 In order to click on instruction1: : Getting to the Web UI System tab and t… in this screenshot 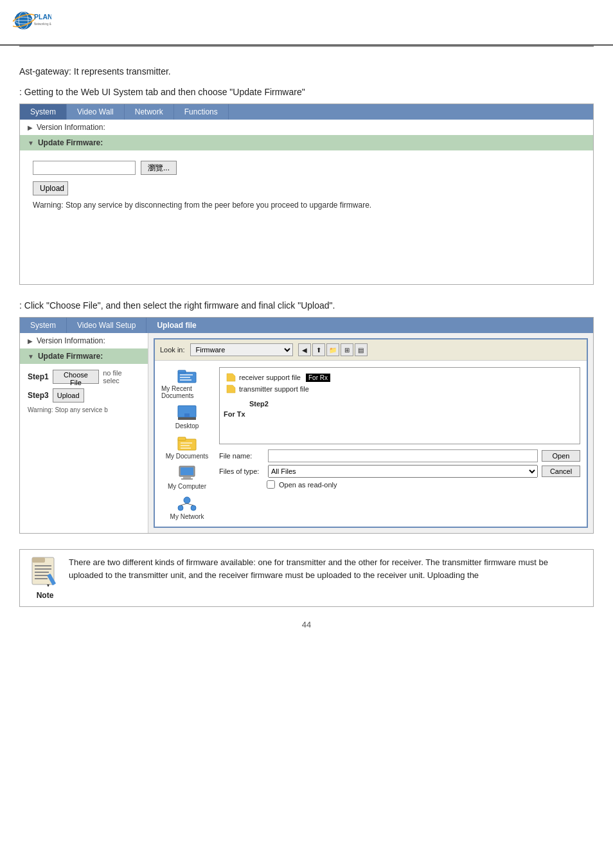, I will do `click(306, 92)`.